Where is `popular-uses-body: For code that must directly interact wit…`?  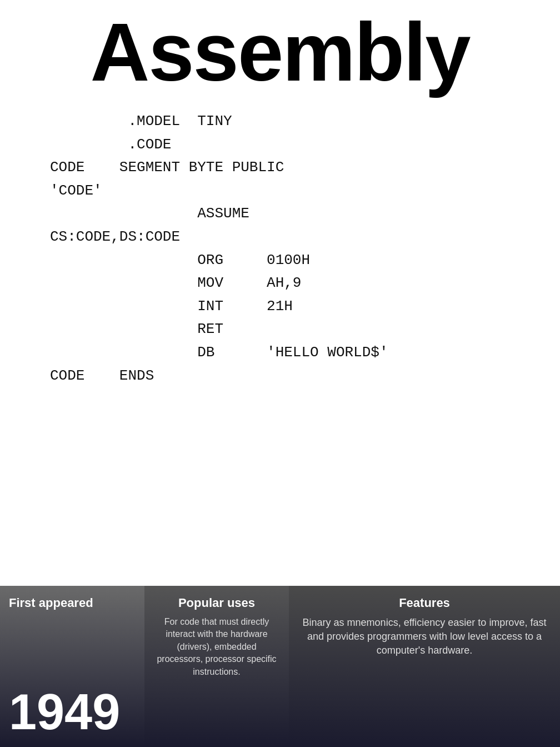
popular-uses-body: For code that must directly interact wit… is located at coordinates (217, 647).